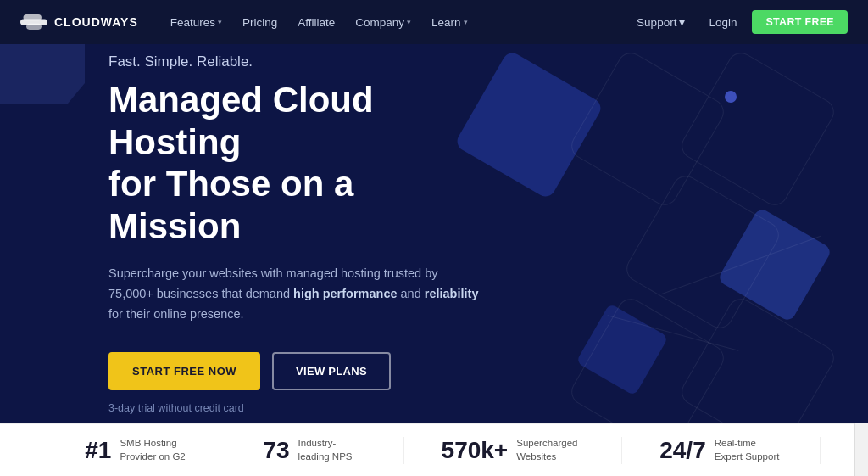 The width and height of the screenshot is (868, 476). I want to click on logo: CLOUDWAYS, so click(80, 22).